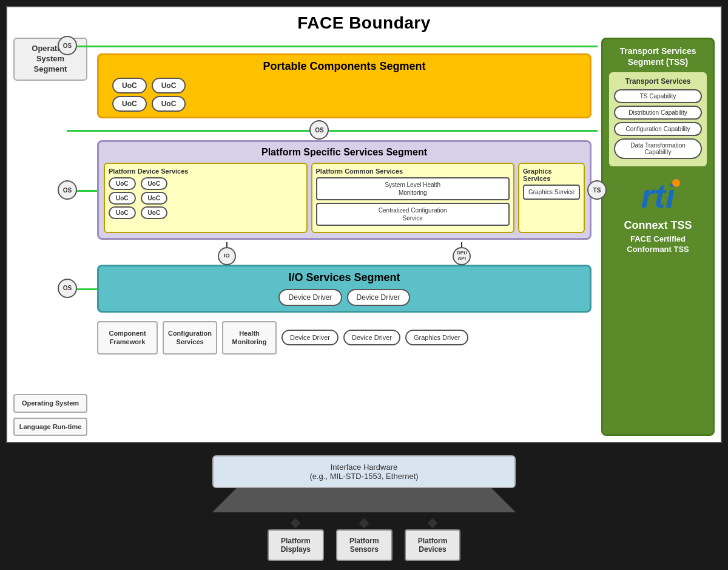  Describe the element at coordinates (206, 198) in the screenshot. I see `platform-device-services: Platform Device Services UoC UoC UoC UoC` at that location.